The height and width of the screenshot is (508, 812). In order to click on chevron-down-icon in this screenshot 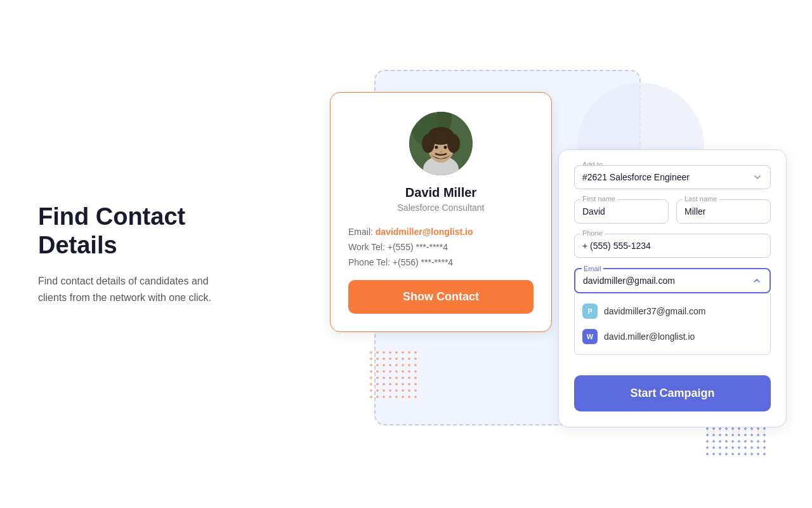, I will do `click(757, 177)`.